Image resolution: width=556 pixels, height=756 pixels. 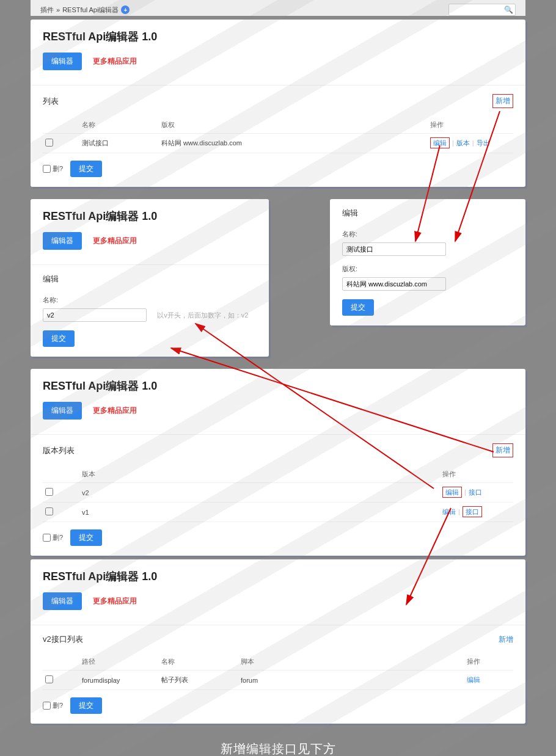 What do you see at coordinates (428, 269) in the screenshot?
I see `label-copyright: 版权:` at bounding box center [428, 269].